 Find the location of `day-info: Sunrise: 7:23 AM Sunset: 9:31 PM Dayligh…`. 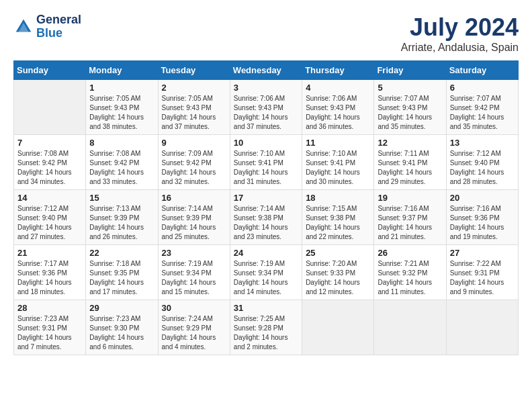

day-info: Sunrise: 7:23 AM Sunset: 9:31 PM Dayligh… is located at coordinates (50, 333).